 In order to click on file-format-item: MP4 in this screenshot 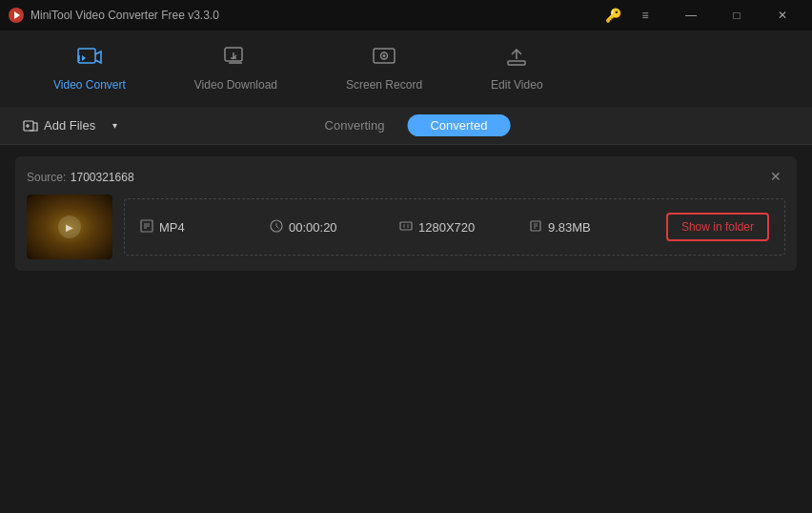, I will do `click(205, 227)`.